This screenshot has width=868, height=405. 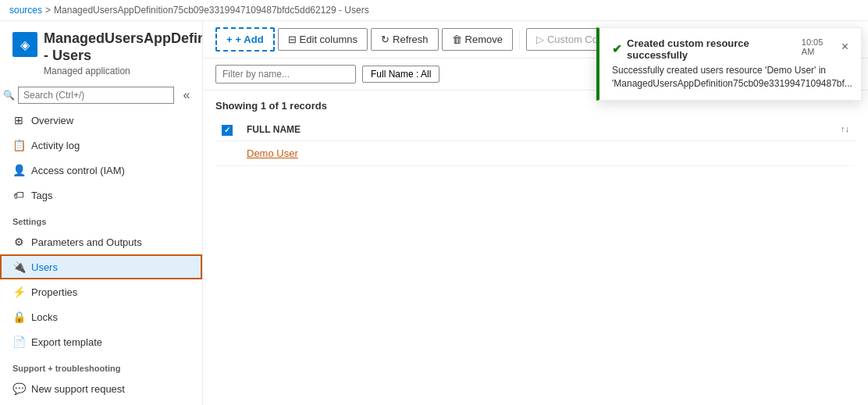 What do you see at coordinates (535, 106) in the screenshot?
I see `record-count: Showing 1 of 1 records` at bounding box center [535, 106].